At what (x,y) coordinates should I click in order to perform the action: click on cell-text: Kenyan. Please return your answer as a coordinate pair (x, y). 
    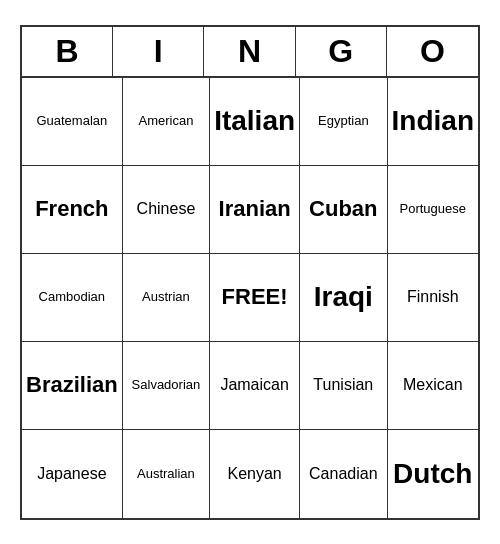
    Looking at the image, I should click on (254, 474).